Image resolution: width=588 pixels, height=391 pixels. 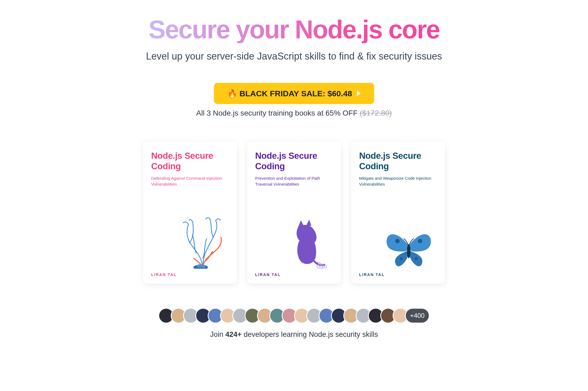 I want to click on page-subhead: Level up your server-side JavaScript ski…, so click(x=294, y=56).